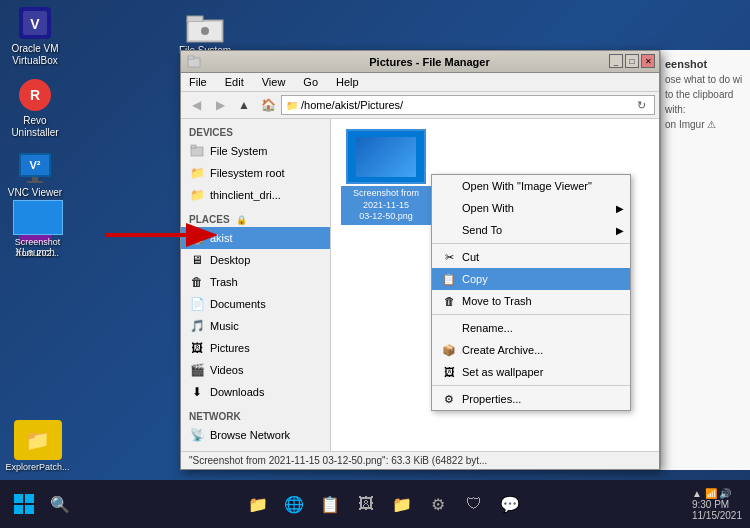 The height and width of the screenshot is (528, 750). I want to click on ctx-open-image-viewer-label: Open With "Image Viewer", so click(527, 186).